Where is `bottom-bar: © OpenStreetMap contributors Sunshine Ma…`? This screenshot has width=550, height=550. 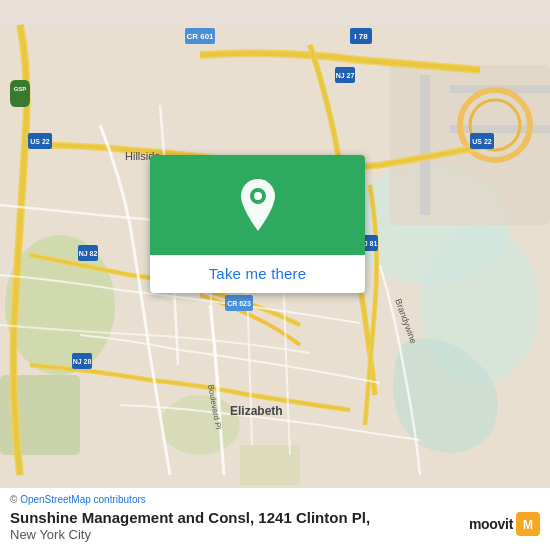 bottom-bar: © OpenStreetMap contributors Sunshine Ma… is located at coordinates (275, 519).